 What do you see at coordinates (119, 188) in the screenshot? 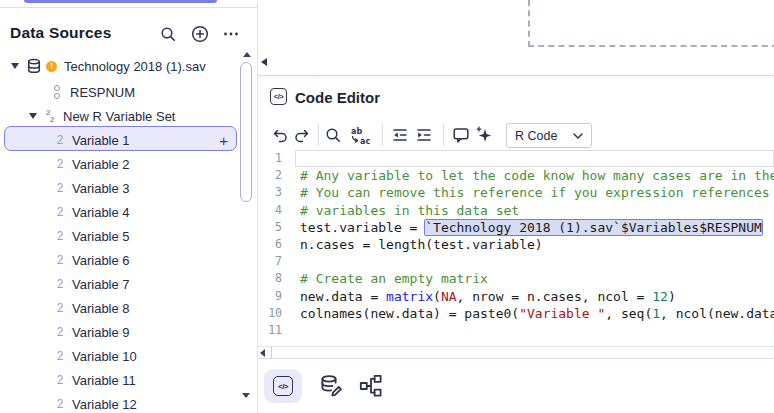
I see `tree-item-variable-3: 2Variable 3` at bounding box center [119, 188].